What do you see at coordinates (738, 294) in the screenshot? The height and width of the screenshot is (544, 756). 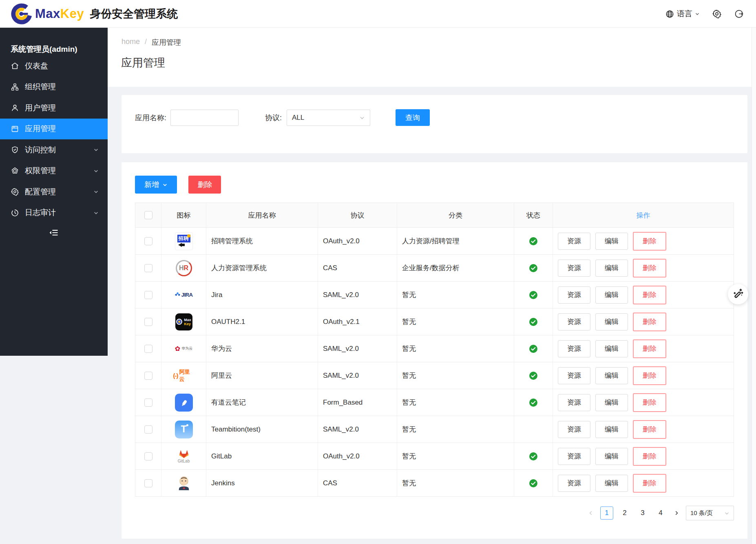 I see `theme-settings-button` at bounding box center [738, 294].